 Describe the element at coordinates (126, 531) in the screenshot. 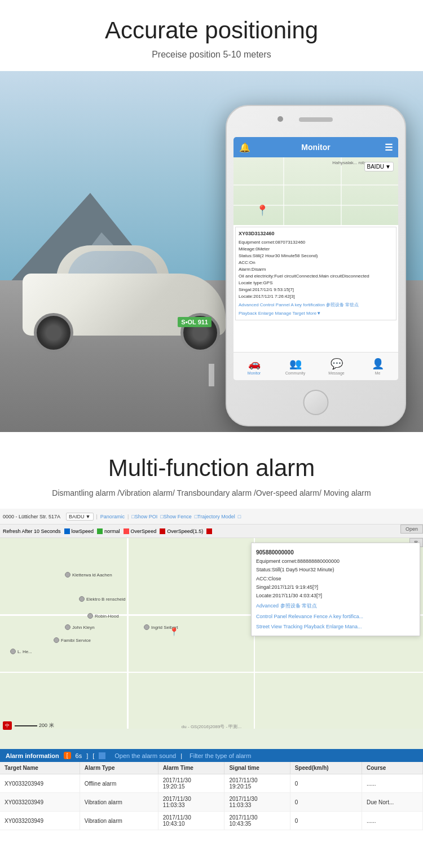

I see `overspeed-dot` at that location.